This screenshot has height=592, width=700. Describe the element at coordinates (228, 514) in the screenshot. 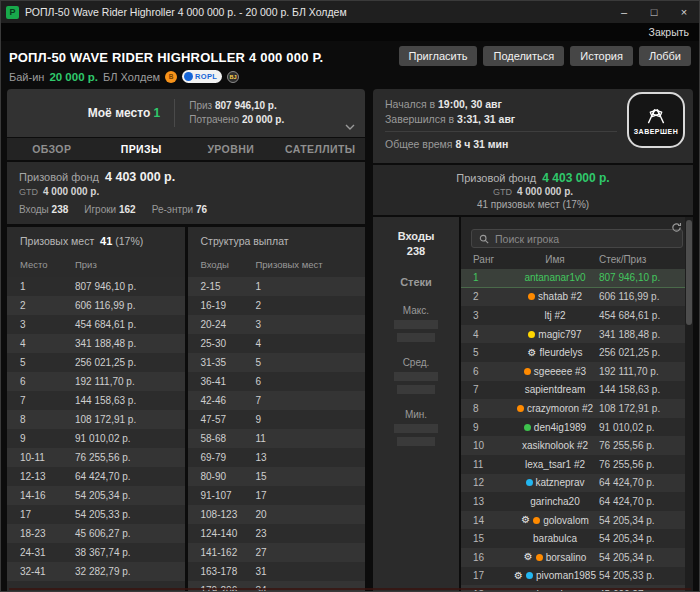

I see `row-key: 108-123` at that location.